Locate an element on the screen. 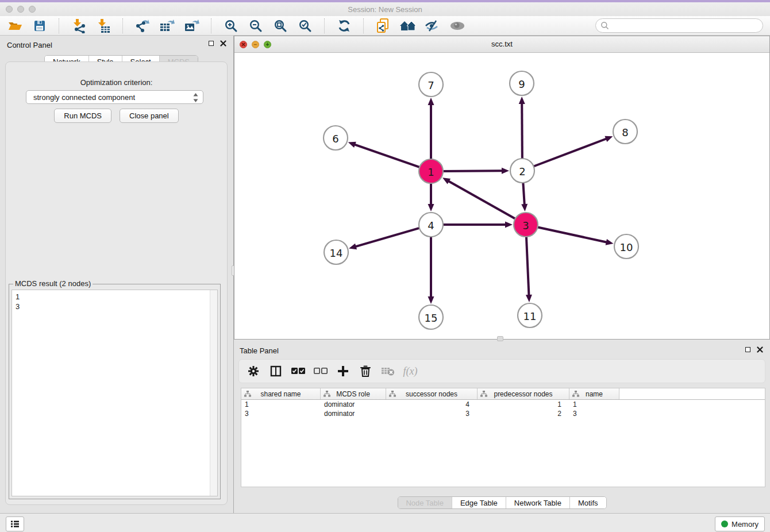  scrollbar-track is located at coordinates (214, 393).